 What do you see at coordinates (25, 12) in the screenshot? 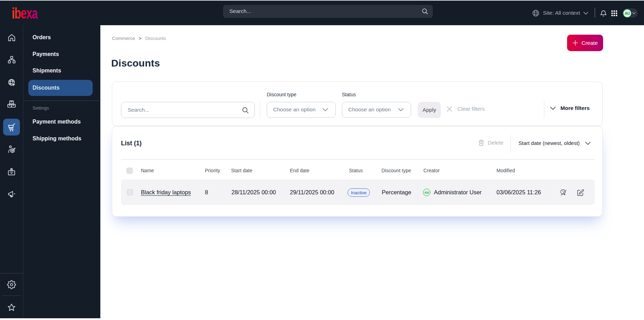
I see `svg-text: ibexa` at bounding box center [25, 12].